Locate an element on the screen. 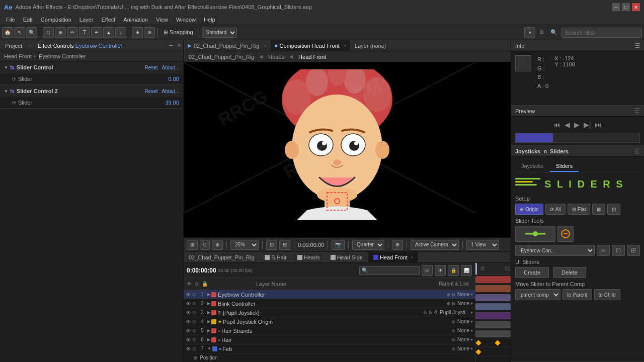 The width and height of the screenshot is (644, 362). vp-preview-button: □ is located at coordinates (205, 245).